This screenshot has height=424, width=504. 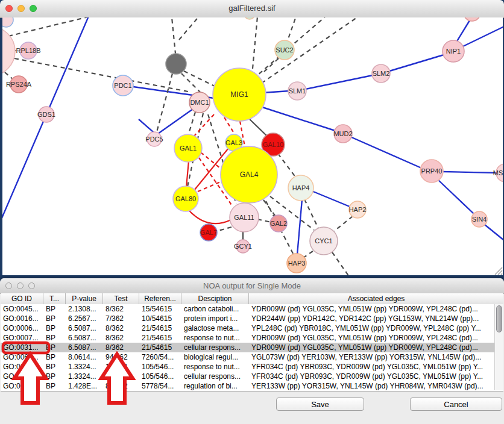 What do you see at coordinates (160, 357) in the screenshot?
I see `cell-reference: 7260/54...` at bounding box center [160, 357].